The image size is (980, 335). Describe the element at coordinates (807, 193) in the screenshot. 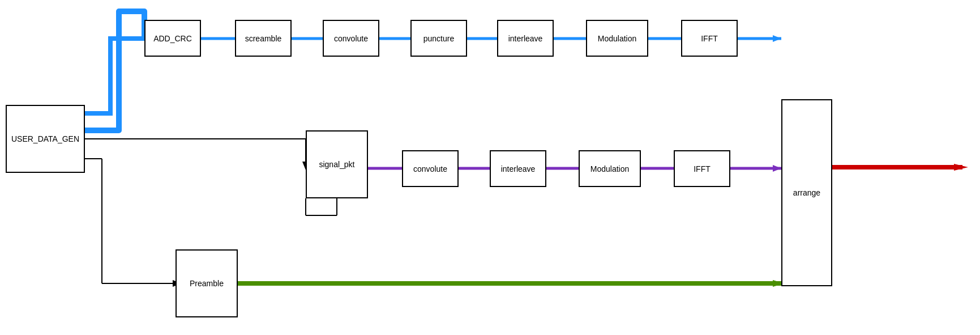

I see `arrange-block: arrange` at that location.